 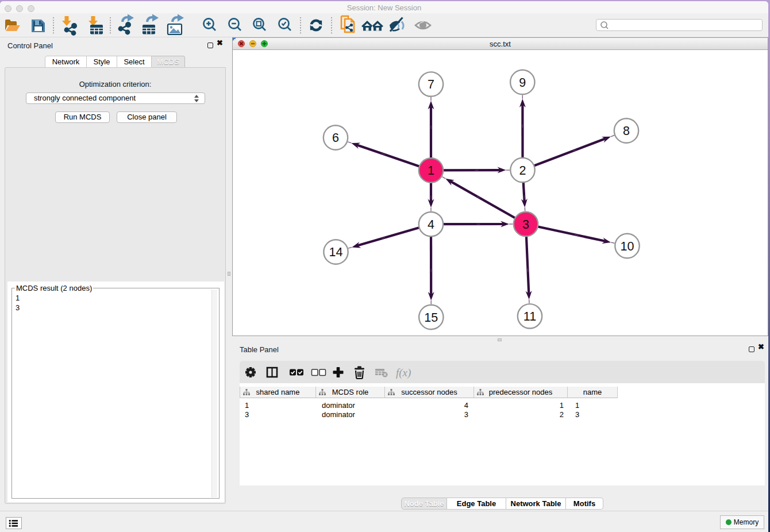 What do you see at coordinates (431, 171) in the screenshot?
I see `svg-text: 1` at bounding box center [431, 171].